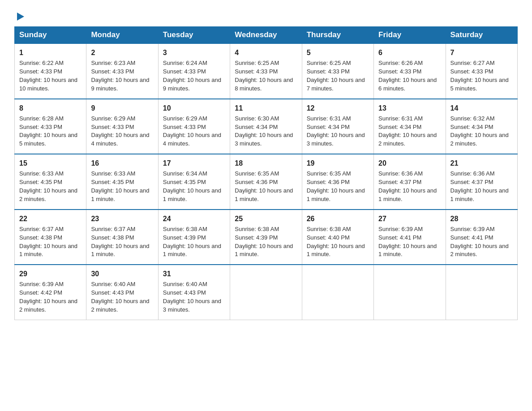 Image resolution: width=532 pixels, height=411 pixels. What do you see at coordinates (338, 71) in the screenshot?
I see `calendar-cell: 5Sunrise: 6:25 AMSunset: 4:33 PMDaylight…` at bounding box center [338, 71].